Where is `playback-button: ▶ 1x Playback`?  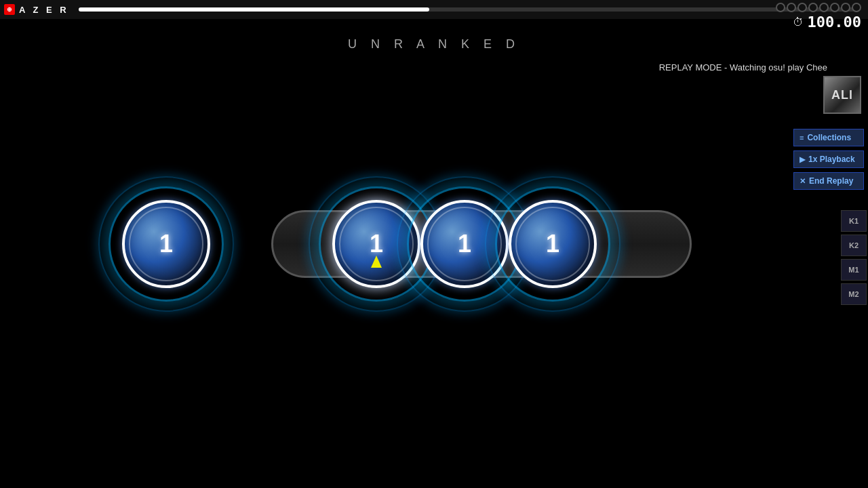
playback-button: ▶ 1x Playback is located at coordinates (829, 159).